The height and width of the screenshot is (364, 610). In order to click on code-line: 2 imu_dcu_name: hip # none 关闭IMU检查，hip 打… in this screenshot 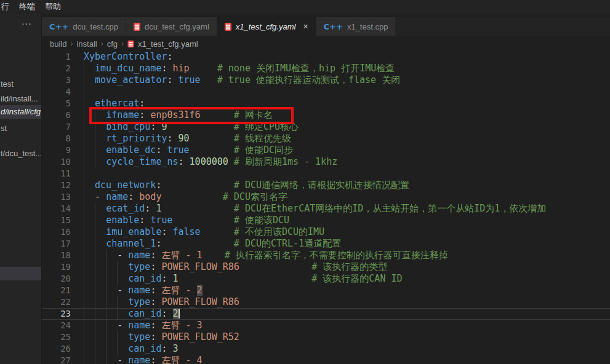, I will do `click(326, 69)`.